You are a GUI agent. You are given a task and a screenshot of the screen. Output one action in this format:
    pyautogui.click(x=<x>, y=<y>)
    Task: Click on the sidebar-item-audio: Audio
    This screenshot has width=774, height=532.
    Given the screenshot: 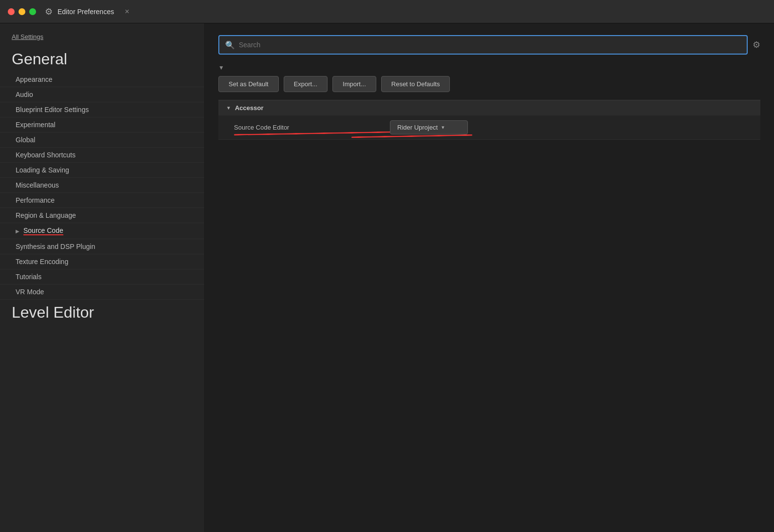 What is the action you would take?
    pyautogui.click(x=102, y=95)
    